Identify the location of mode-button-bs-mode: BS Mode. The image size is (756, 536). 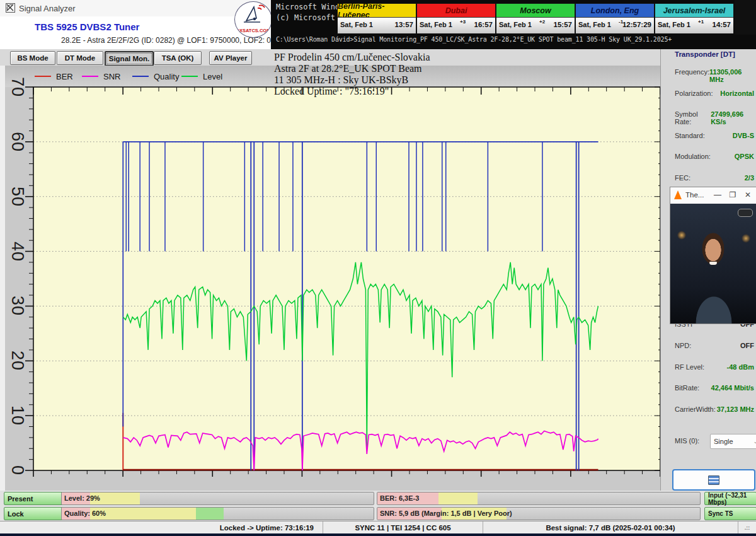
(33, 58).